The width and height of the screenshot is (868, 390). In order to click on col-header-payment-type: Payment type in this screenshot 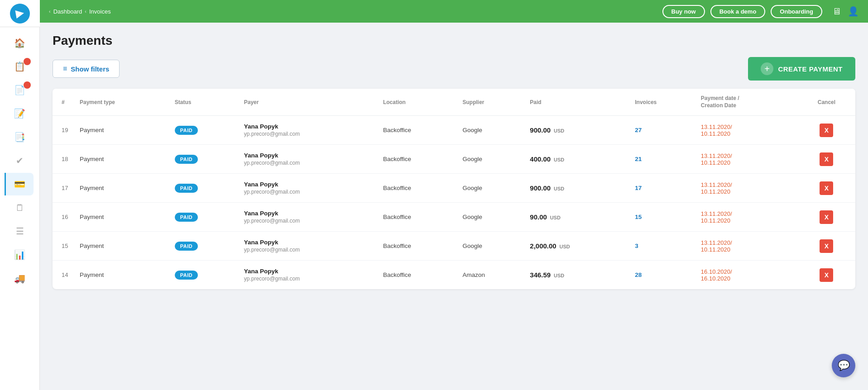, I will do `click(123, 102)`.